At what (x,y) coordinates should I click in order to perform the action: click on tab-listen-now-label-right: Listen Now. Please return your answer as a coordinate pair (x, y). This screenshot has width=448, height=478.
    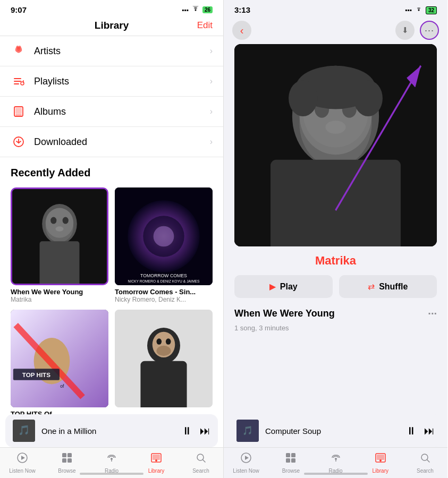
    Looking at the image, I should click on (246, 471).